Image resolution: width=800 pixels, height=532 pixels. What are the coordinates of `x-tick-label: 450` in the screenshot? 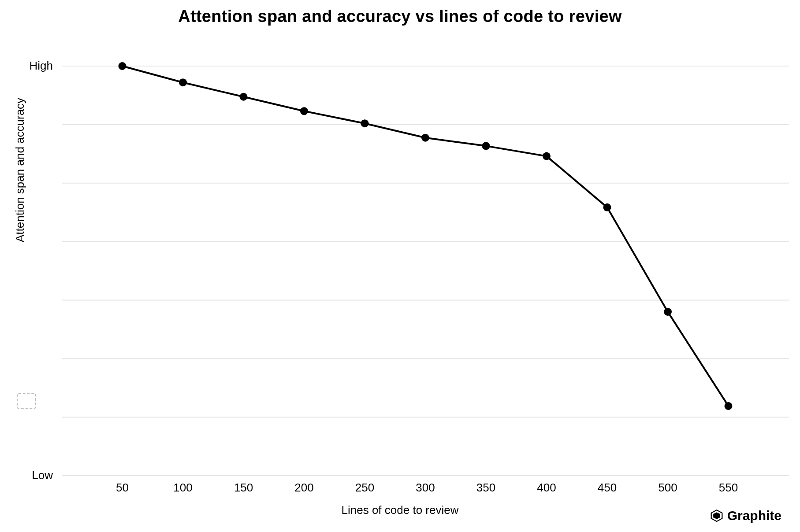 It's located at (607, 488).